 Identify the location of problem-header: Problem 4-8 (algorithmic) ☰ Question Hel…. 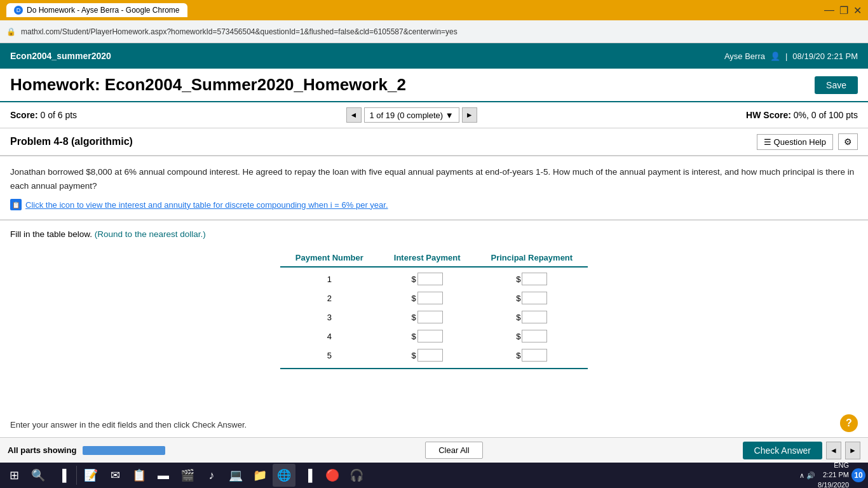
(434, 142).